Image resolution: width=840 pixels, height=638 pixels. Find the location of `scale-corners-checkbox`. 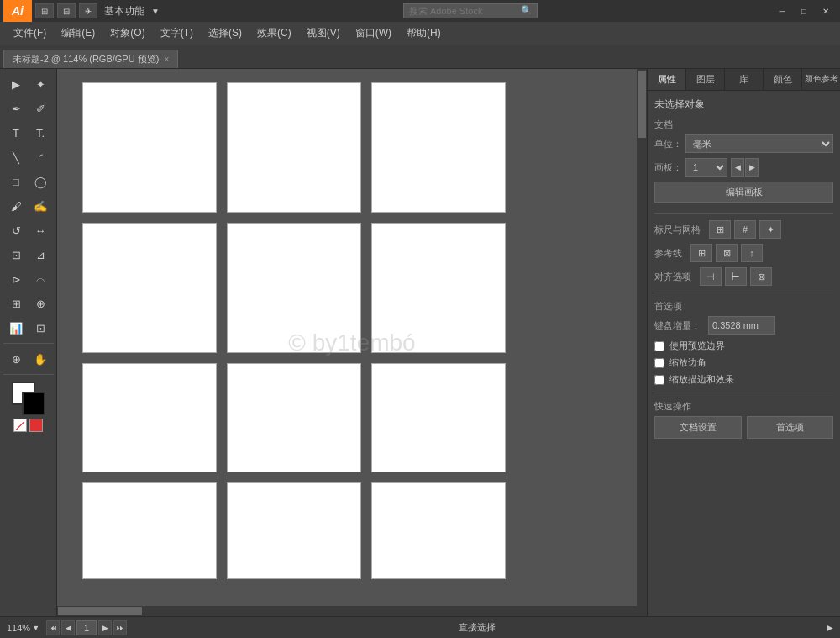

scale-corners-checkbox is located at coordinates (659, 363).